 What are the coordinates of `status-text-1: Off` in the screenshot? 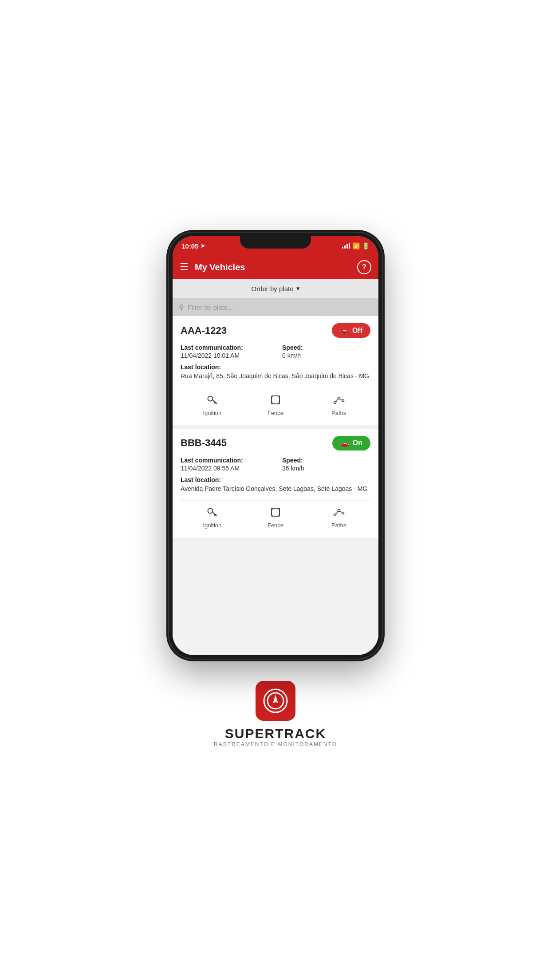 It's located at (358, 331).